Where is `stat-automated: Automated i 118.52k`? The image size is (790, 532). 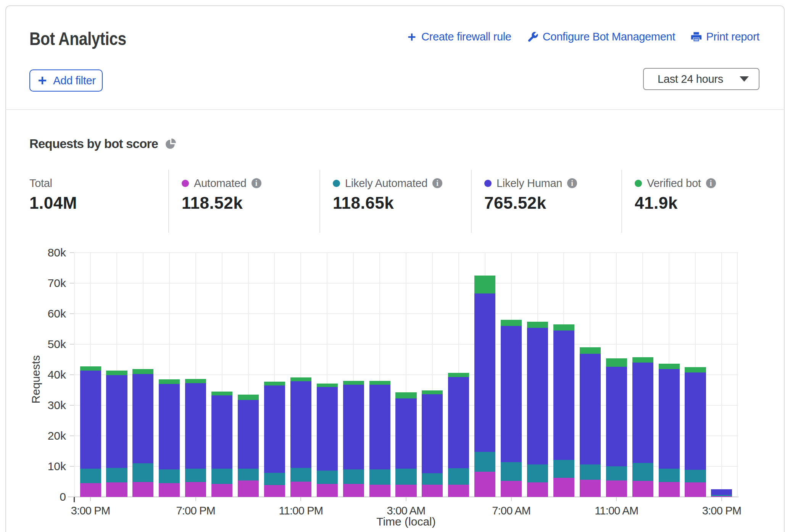 stat-automated: Automated i 118.52k is located at coordinates (244, 202).